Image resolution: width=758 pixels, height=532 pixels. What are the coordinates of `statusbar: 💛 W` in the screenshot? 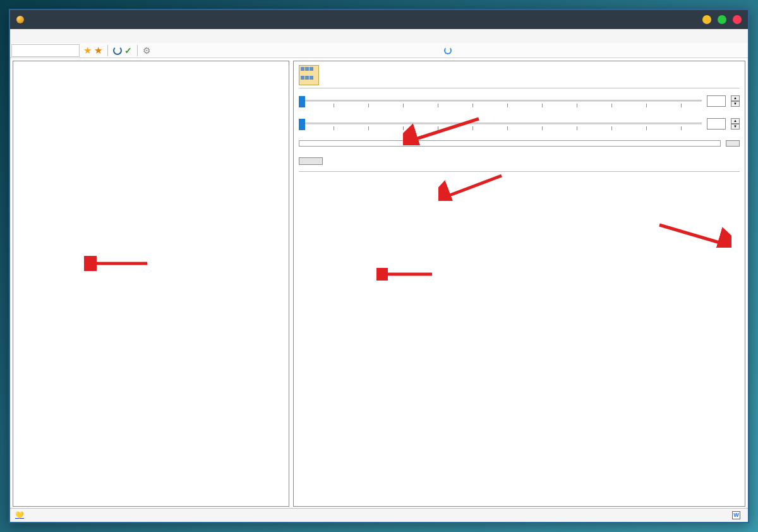 It's located at (379, 515).